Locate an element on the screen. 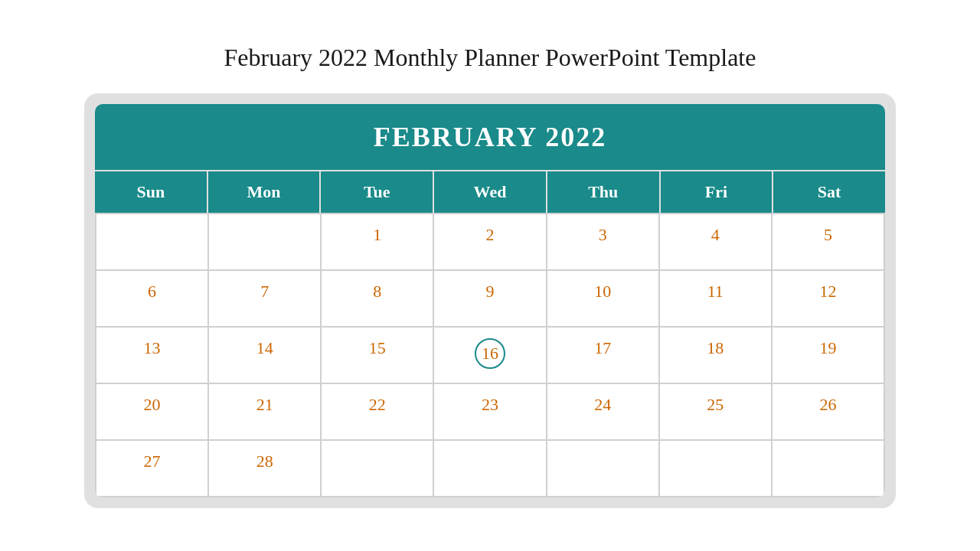  calendar-cell: 5 is located at coordinates (828, 242).